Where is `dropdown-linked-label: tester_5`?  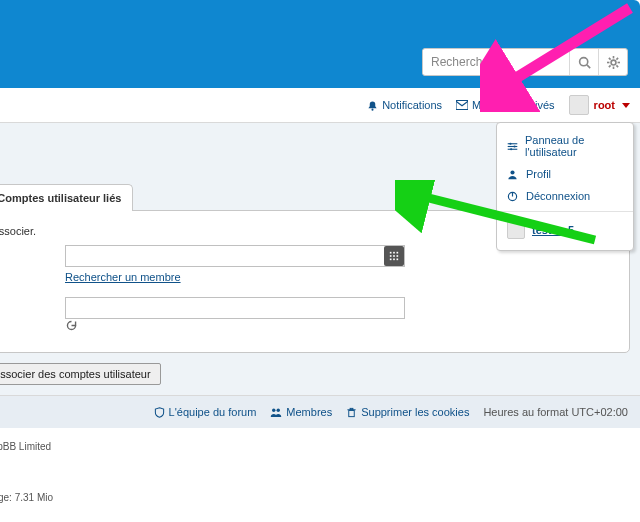
dropdown-linked-label: tester_5 is located at coordinates (553, 230).